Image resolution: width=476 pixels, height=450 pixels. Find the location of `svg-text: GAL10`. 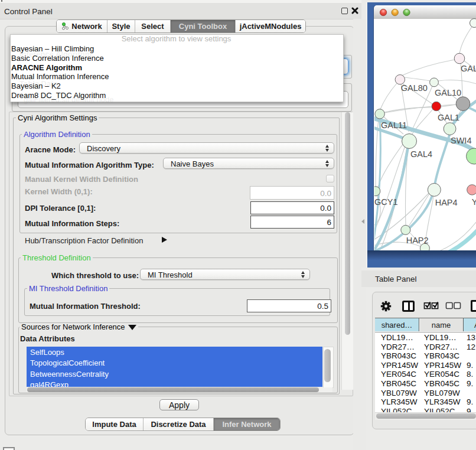

svg-text: GAL10 is located at coordinates (448, 93).